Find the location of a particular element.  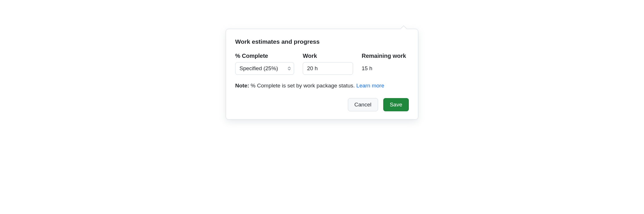

popover-arrow is located at coordinates (404, 29).